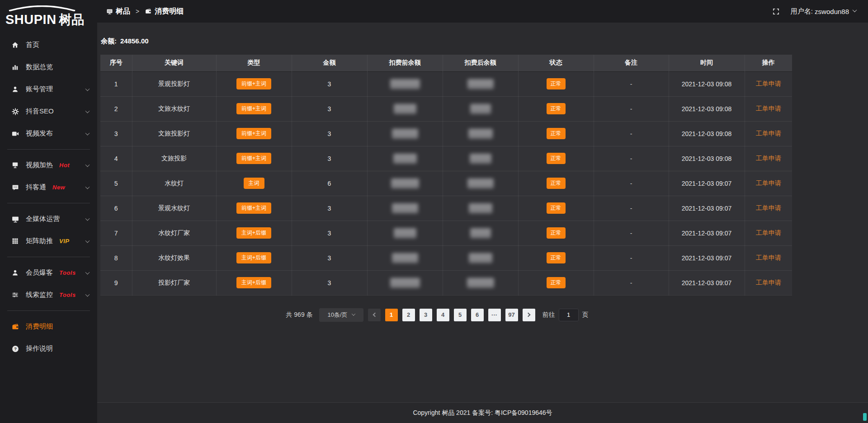 The height and width of the screenshot is (423, 868). What do you see at coordinates (49, 326) in the screenshot?
I see `sidebar-item-consumption-details: 消费明细` at bounding box center [49, 326].